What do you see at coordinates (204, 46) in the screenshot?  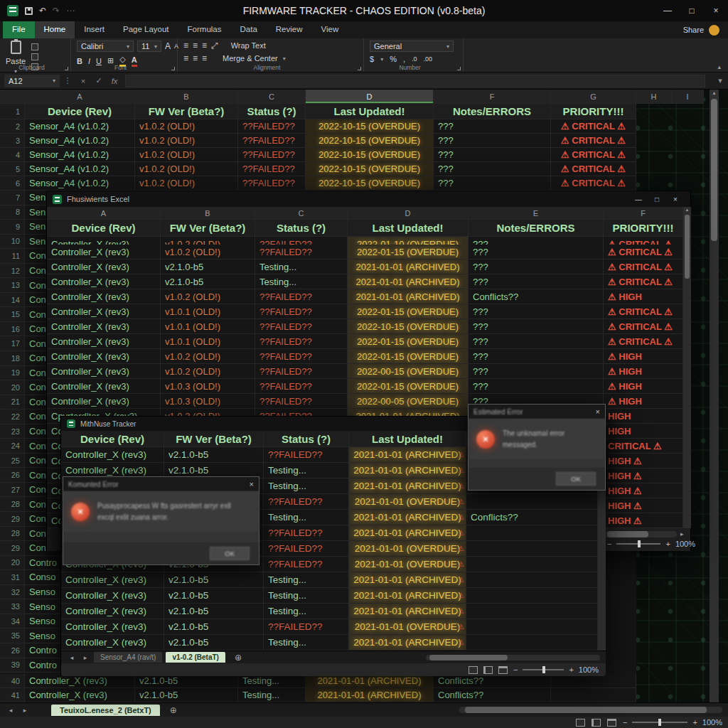 I see `align-bottom-icon: ≡` at bounding box center [204, 46].